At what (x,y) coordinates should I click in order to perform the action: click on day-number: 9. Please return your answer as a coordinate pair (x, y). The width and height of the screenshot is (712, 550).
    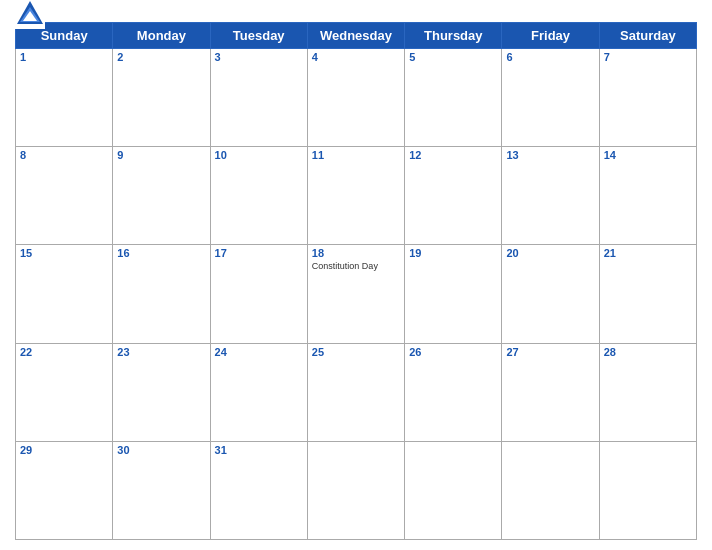
    Looking at the image, I should click on (161, 155).